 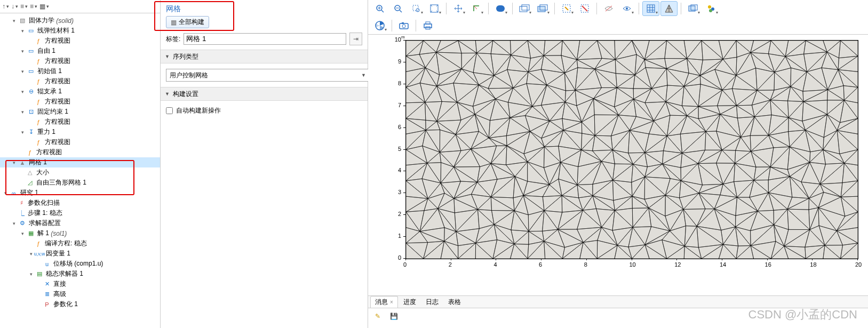 I want to click on zoom-extents-icon, so click(x=434, y=9).